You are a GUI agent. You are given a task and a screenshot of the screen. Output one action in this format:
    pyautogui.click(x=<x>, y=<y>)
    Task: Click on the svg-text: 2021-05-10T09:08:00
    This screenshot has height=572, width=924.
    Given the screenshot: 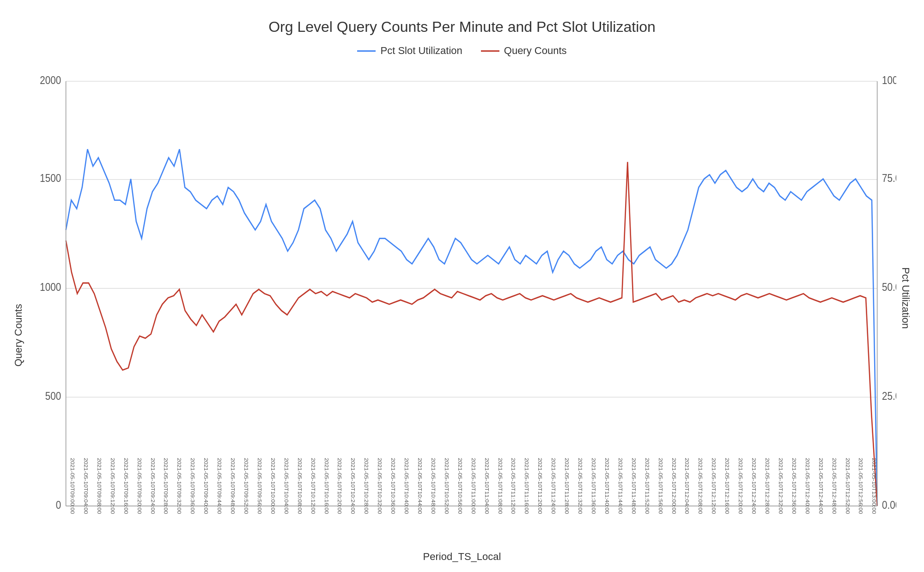 What is the action you would take?
    pyautogui.click(x=99, y=486)
    